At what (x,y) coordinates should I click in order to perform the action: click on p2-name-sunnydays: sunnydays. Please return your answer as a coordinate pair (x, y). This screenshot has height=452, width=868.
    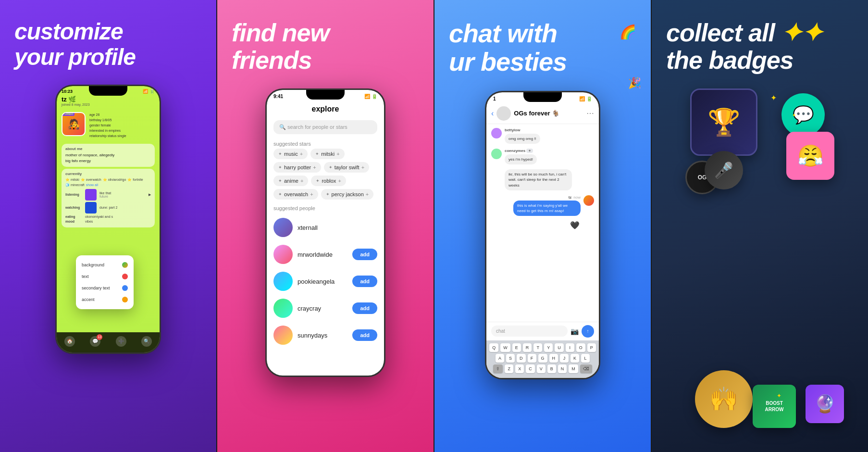
    Looking at the image, I should click on (322, 336).